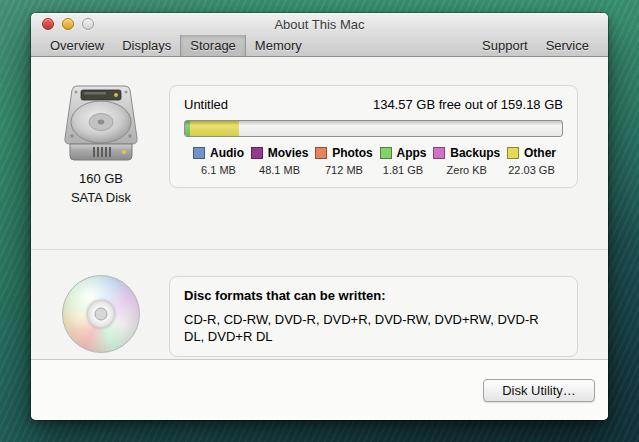  Describe the element at coordinates (374, 136) in the screenshot. I see `volume-usage-box: Untitled 134.57 GB free out of 159.18 GB…` at that location.